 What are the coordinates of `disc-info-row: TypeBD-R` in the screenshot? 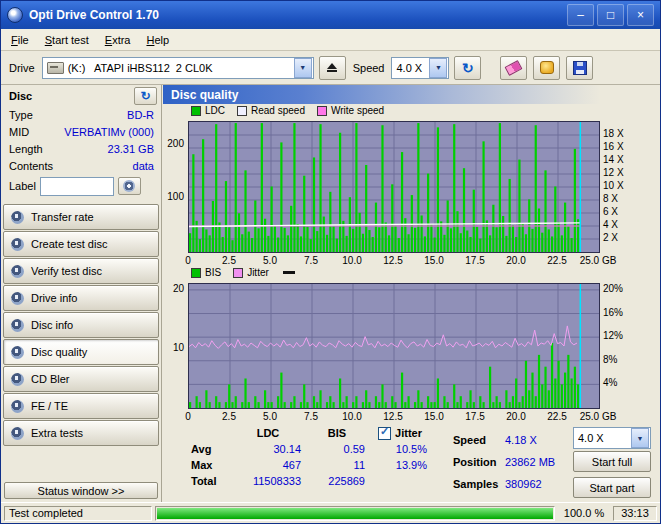 It's located at (81, 114).